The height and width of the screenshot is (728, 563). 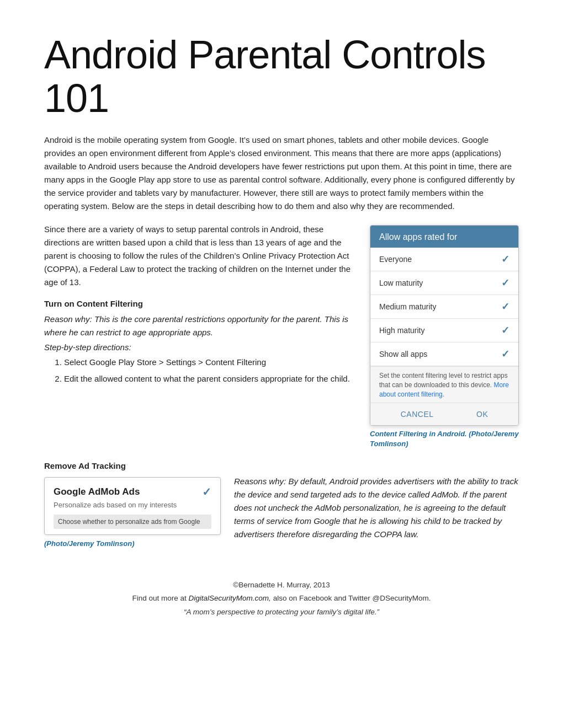 What do you see at coordinates (444, 259) in the screenshot?
I see `dialog-row-everyone: Everyone ✓` at bounding box center [444, 259].